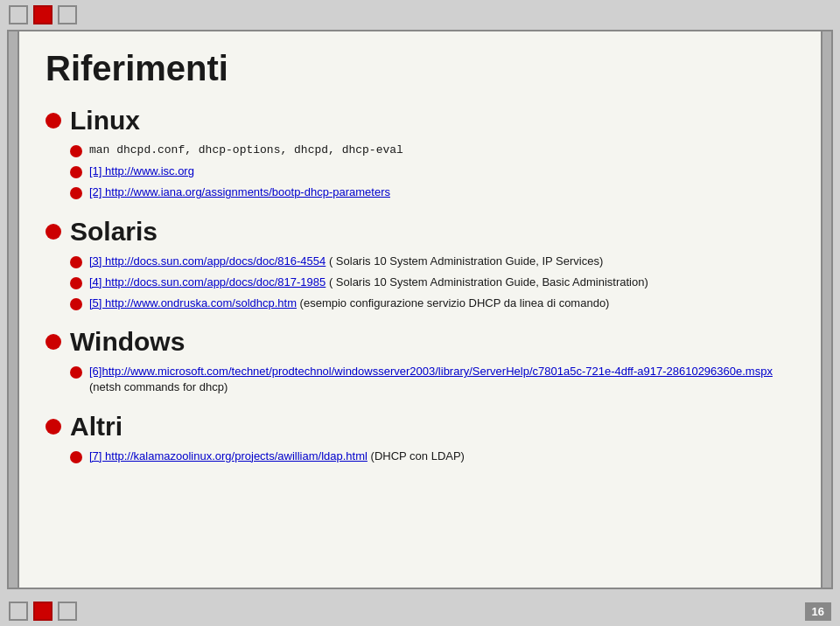 This screenshot has height=626, width=840. Describe the element at coordinates (14, 310) in the screenshot. I see `left-border` at that location.